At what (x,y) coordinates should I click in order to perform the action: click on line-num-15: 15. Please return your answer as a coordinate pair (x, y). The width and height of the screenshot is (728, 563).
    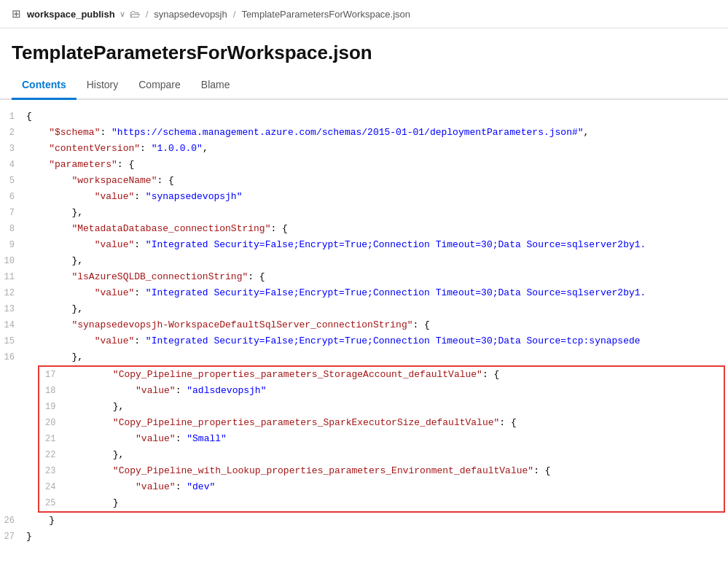
    Looking at the image, I should click on (13, 341).